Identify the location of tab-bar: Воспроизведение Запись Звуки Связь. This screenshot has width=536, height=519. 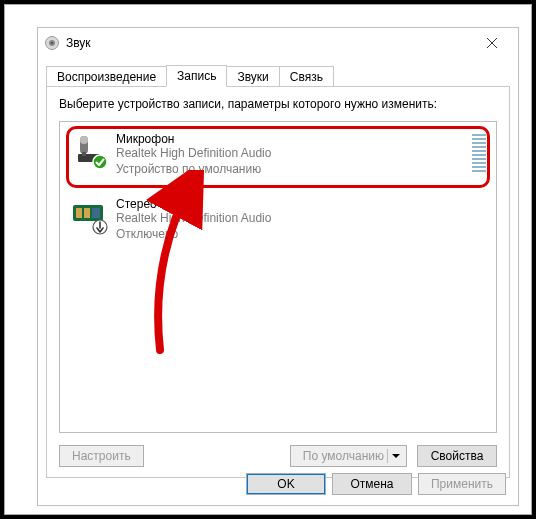
(278, 74).